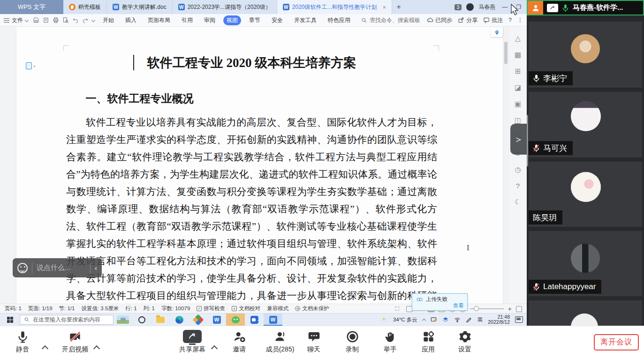 The height and width of the screenshot is (358, 644). What do you see at coordinates (457, 320) in the screenshot?
I see `wifi-icon` at bounding box center [457, 320].